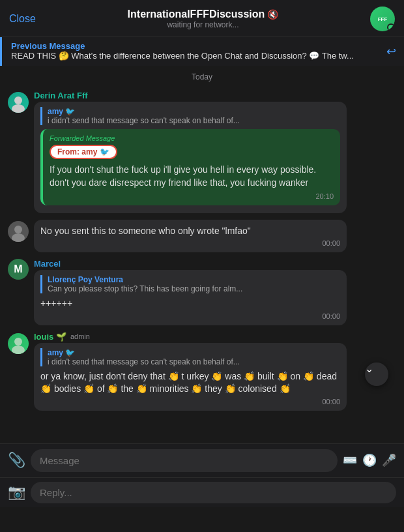 Image resolution: width=404 pixels, height=532 pixels. Describe the element at coordinates (190, 236) in the screenshot. I see `message-content: No you sent this to someone who only wro…` at that location.